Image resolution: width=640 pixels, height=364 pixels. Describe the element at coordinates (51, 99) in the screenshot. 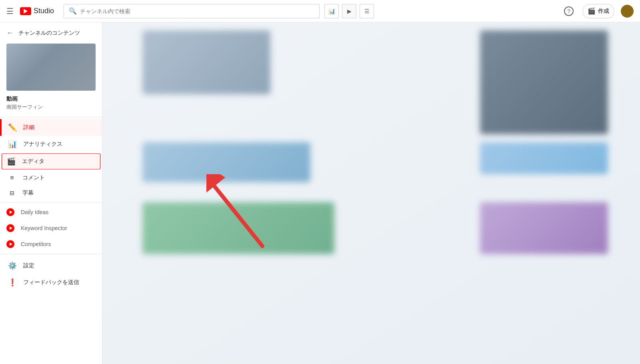

I see `sidebar-video-title: 動画` at that location.